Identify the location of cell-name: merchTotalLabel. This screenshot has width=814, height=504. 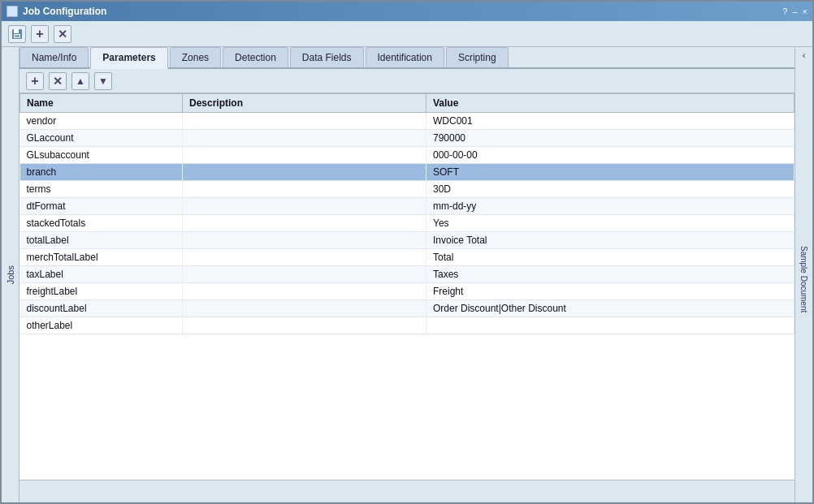
(102, 258).